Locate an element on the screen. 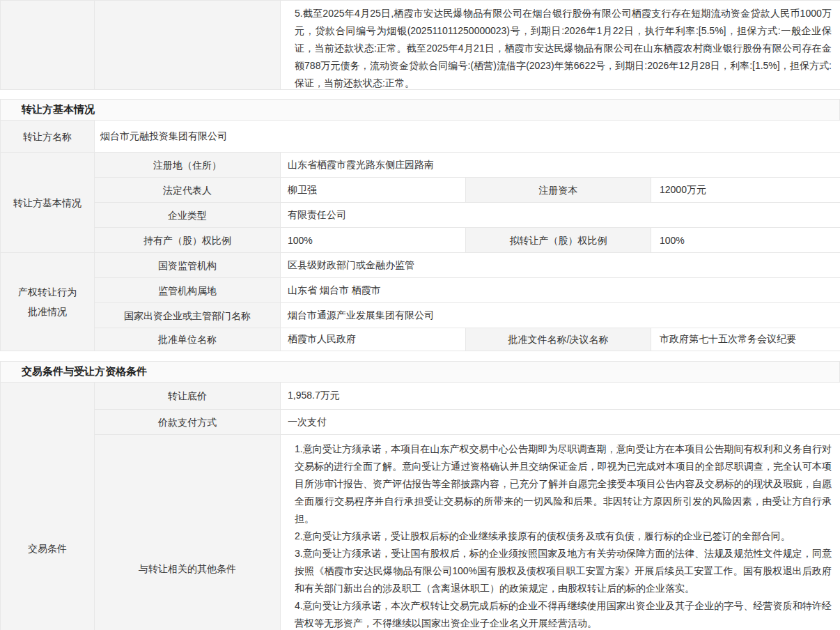 The image size is (840, 630). field-value-payment-method: 一次支付 is located at coordinates (560, 422).